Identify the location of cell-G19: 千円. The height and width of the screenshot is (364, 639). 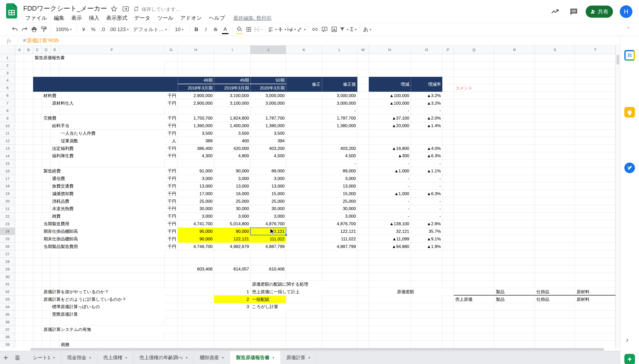
(171, 194).